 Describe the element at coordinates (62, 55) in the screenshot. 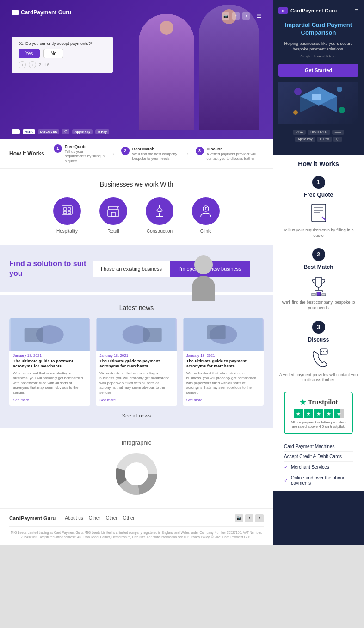

I see `quiz-box: 01. Do you currently accept payments?* Y…` at that location.